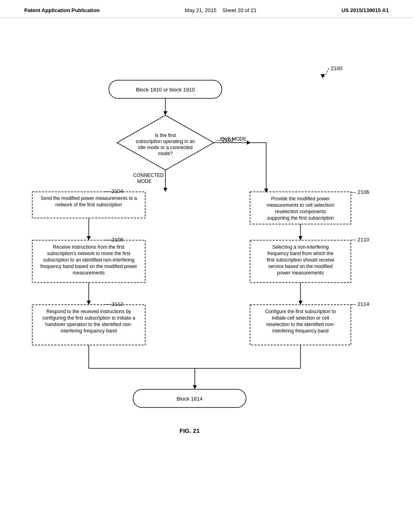 The image size is (413, 532). Describe the element at coordinates (114, 239) in the screenshot. I see `label-2108: — 2108` at that location.